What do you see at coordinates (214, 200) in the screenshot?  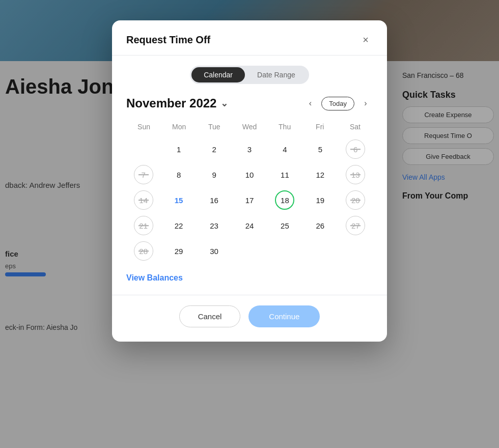 I see `day-16: 16` at bounding box center [214, 200].